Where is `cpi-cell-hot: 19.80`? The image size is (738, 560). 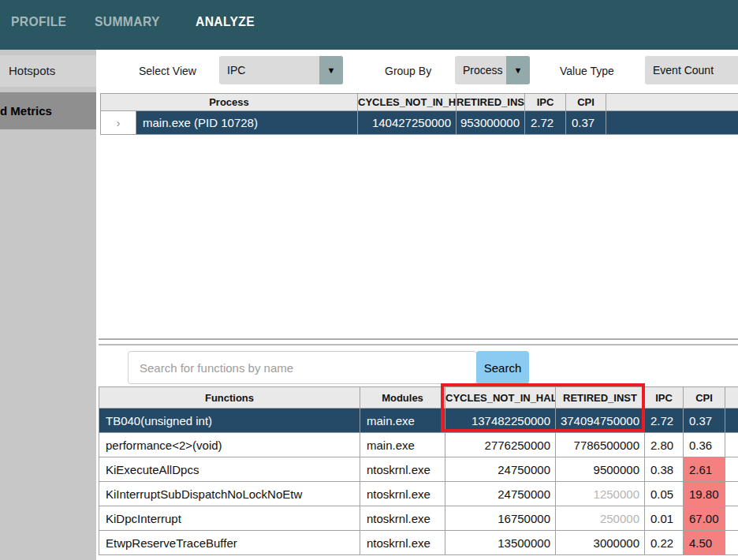 cpi-cell-hot: 19.80 is located at coordinates (705, 494).